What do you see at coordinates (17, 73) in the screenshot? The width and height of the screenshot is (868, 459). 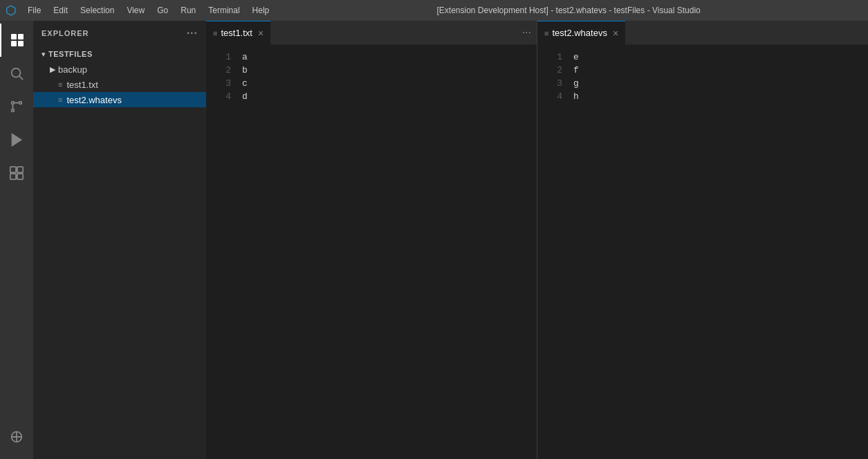 I see `activity-search` at bounding box center [17, 73].